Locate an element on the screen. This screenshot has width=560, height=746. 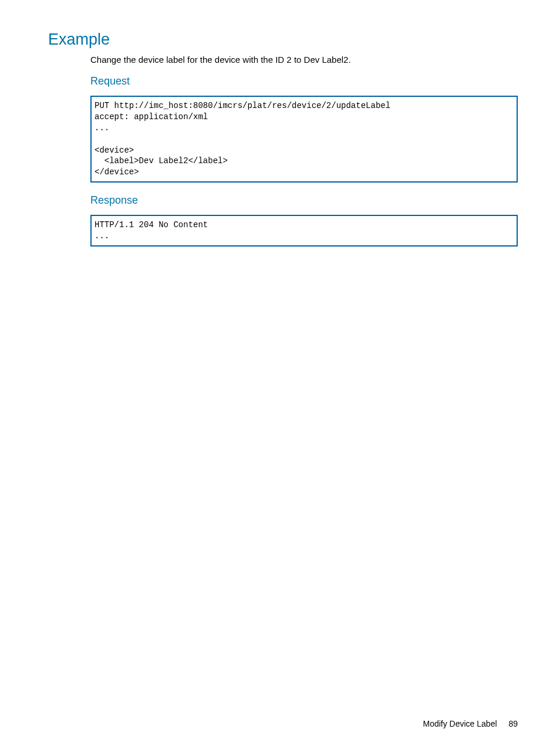
response-code-block: HTTP/1.1 204 No Content ... is located at coordinates (304, 231).